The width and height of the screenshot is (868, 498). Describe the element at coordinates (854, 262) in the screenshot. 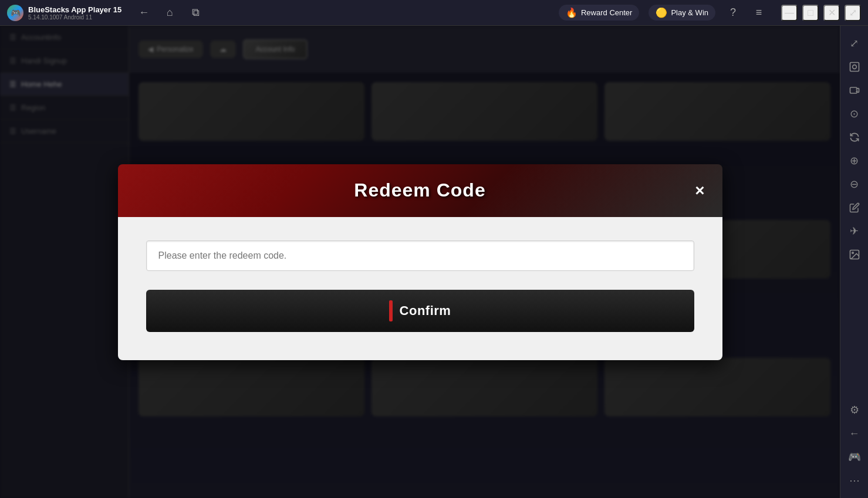

I see `right-sidebar: ⤢ ⊙ ⊕ ⊖ ✈ ⚙ ← 🎮 ⋯` at that location.